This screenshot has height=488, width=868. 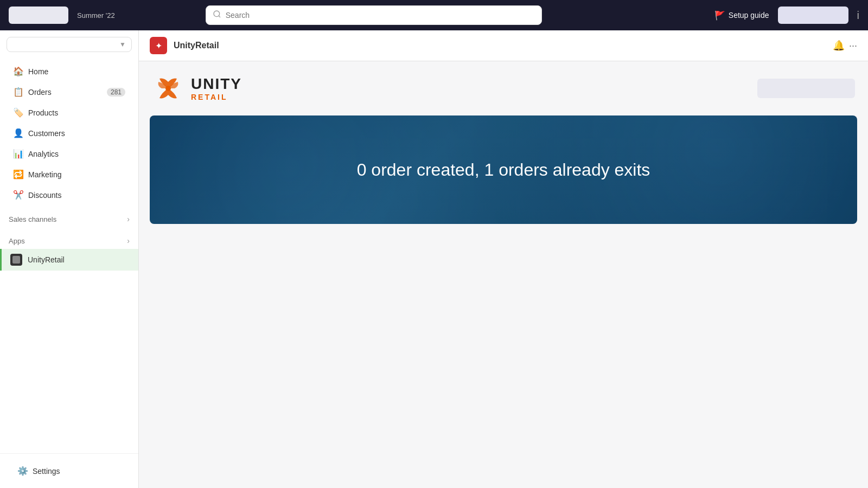 I want to click on apps-arrow-icon: ›, so click(x=128, y=241).